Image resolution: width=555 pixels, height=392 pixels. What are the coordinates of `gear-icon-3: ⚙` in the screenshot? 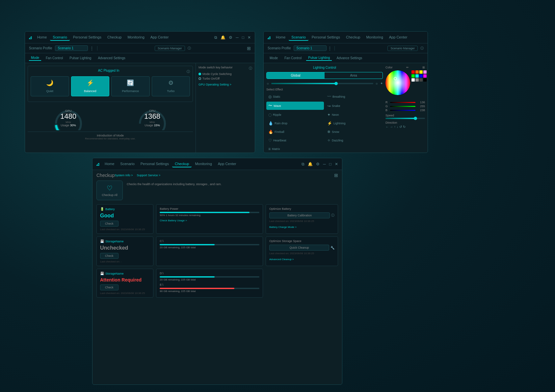 It's located at (318, 164).